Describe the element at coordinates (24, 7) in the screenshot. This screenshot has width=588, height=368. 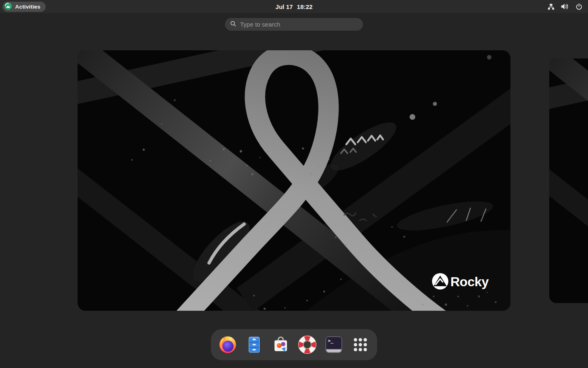
I see `activities-button: Activities` at that location.